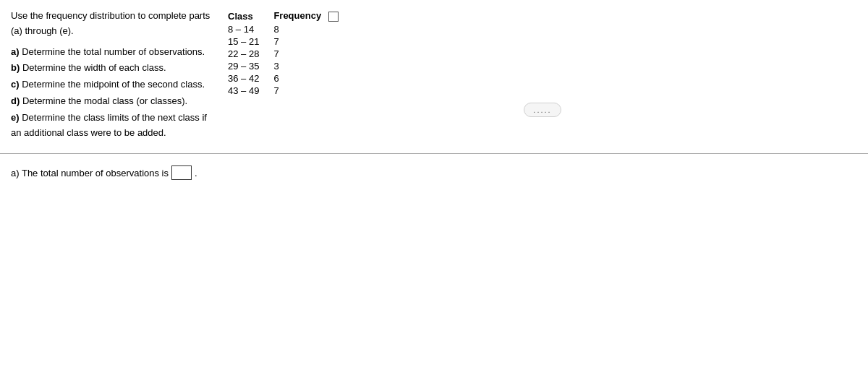 This screenshot has width=868, height=383. I want to click on table-row: 8 – 148, so click(284, 29).